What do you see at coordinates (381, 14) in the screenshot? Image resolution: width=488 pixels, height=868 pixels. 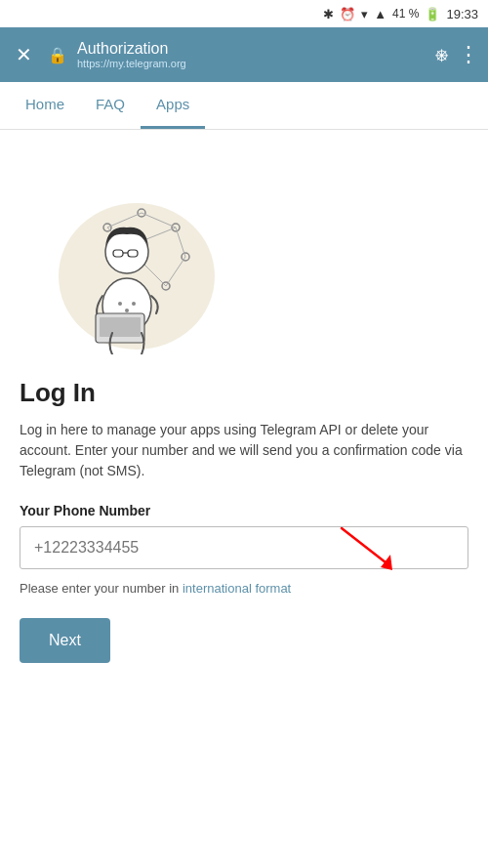 I see `signal-icon: ▲` at bounding box center [381, 14].